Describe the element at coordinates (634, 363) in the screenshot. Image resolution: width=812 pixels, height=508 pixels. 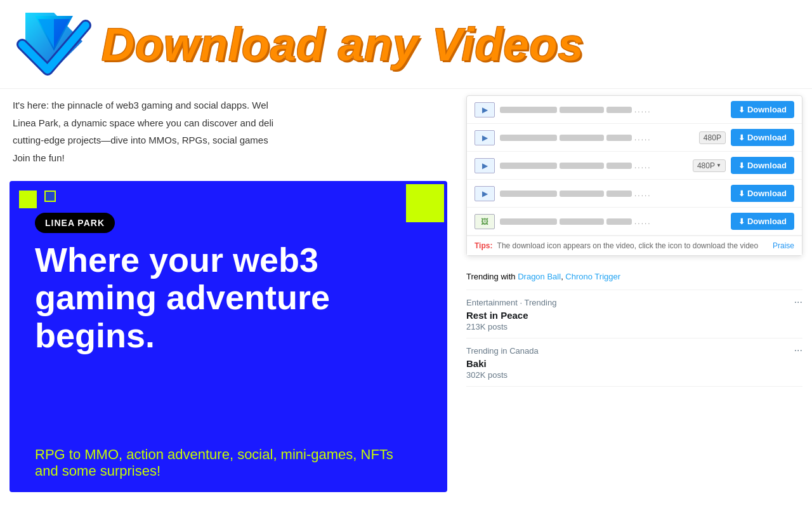
I see `trending-title-2: Baki` at that location.